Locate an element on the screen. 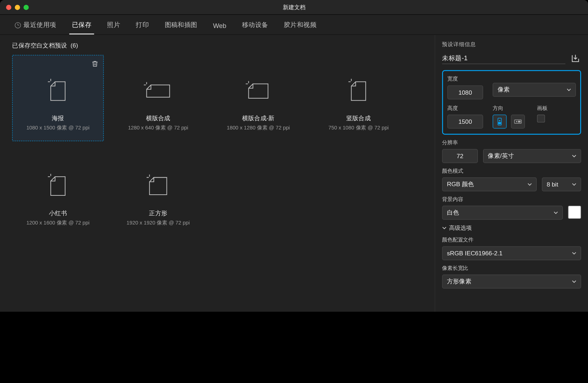 The width and height of the screenshot is (588, 383). advanced-toggle-label: 高级选项 is located at coordinates (460, 228).